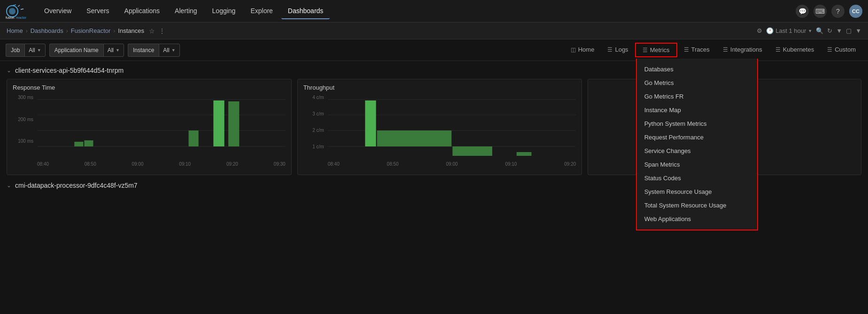 The image size is (868, 314). What do you see at coordinates (701, 50) in the screenshot?
I see `tab-traces-label: Traces` at bounding box center [701, 50].